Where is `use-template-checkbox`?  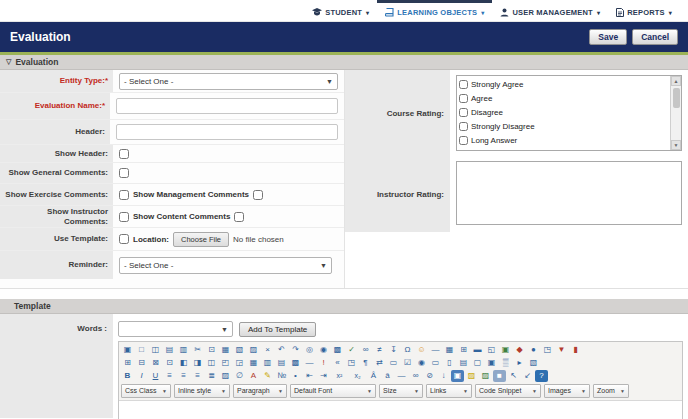 use-template-checkbox is located at coordinates (124, 239).